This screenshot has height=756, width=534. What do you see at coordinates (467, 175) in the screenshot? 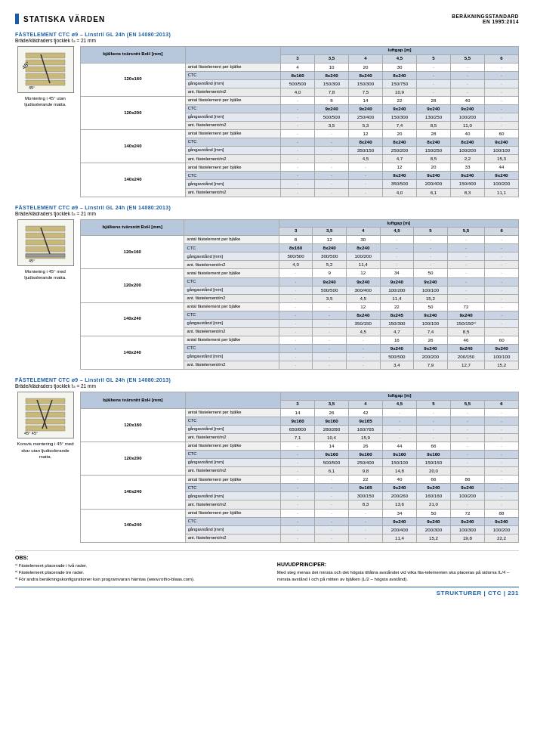
I see `cell-3-1-5: 9x240` at bounding box center [467, 175].